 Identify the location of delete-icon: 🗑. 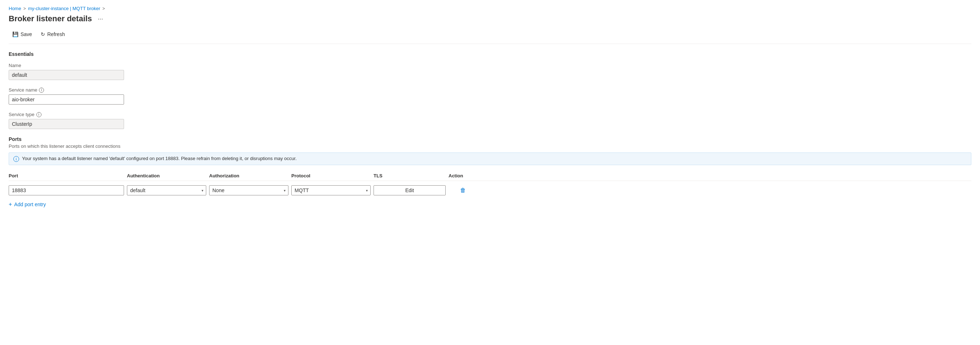
(463, 190).